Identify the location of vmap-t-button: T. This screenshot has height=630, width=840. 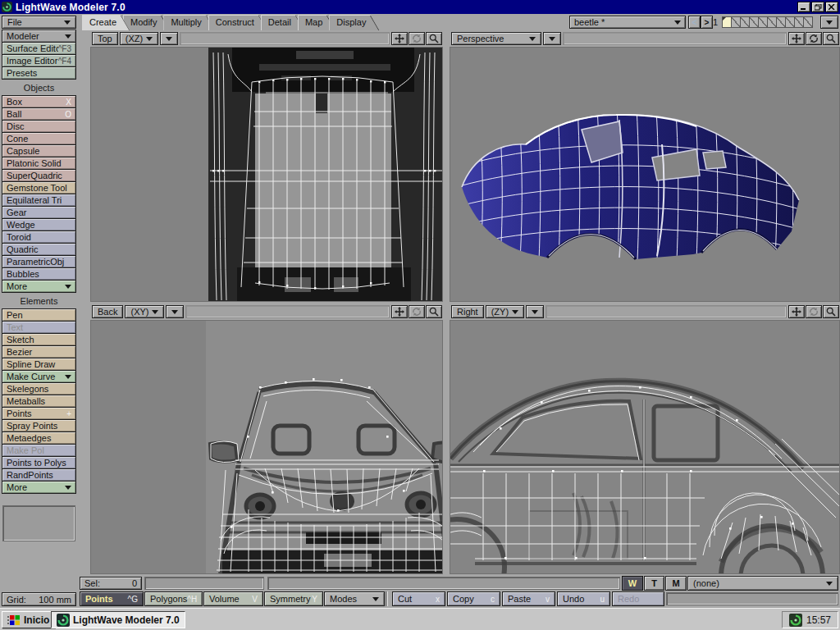
(655, 583).